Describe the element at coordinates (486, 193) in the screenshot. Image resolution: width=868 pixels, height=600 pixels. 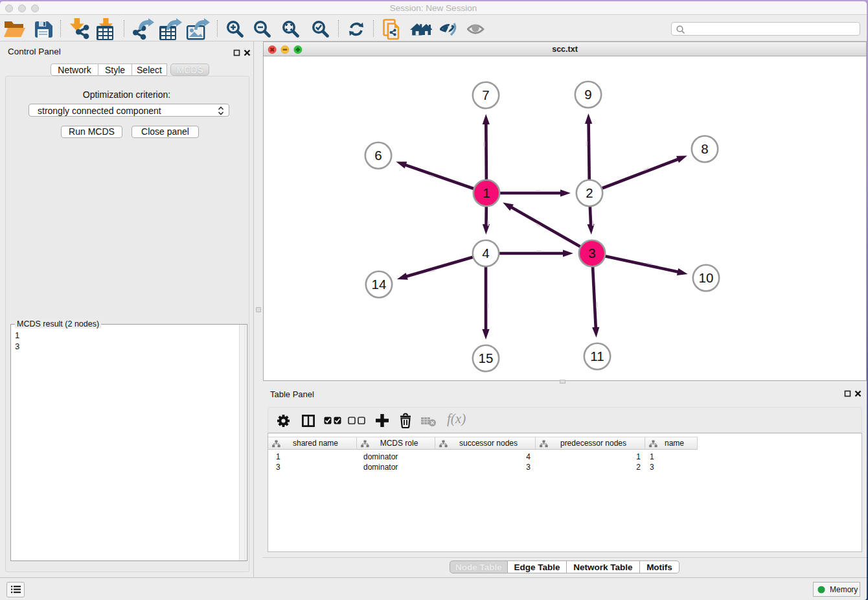
I see `svg-text: 1` at that location.